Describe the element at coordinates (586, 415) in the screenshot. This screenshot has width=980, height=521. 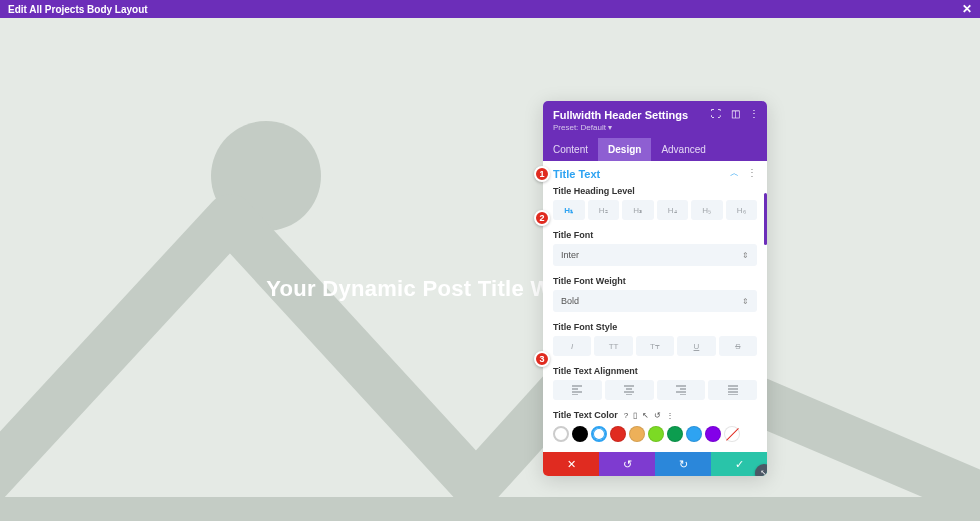
I see `title-color-label: Title Text Color` at that location.